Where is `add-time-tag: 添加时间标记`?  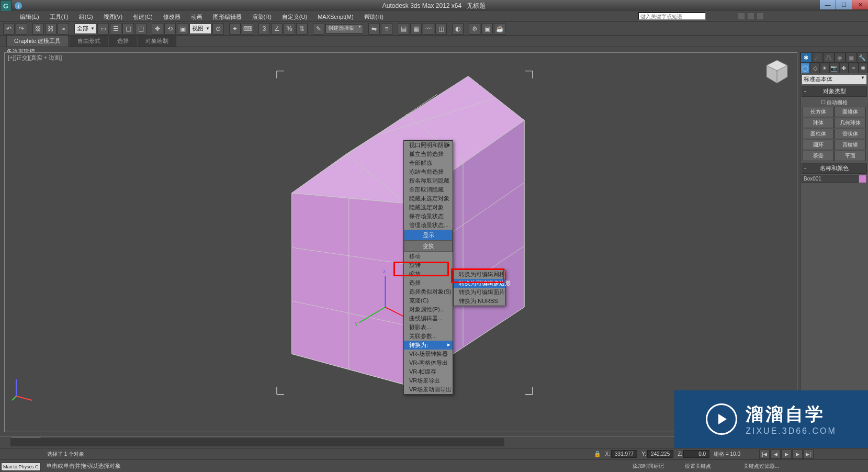 add-time-tag: 添加时间标记 is located at coordinates (648, 466).